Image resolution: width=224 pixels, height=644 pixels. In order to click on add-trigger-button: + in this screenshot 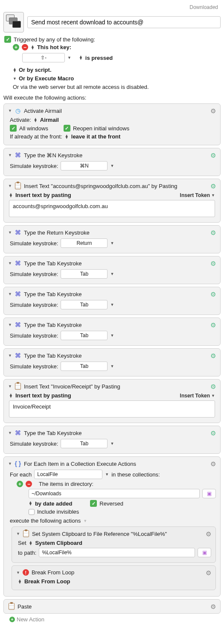, I will do `click(16, 47)`.